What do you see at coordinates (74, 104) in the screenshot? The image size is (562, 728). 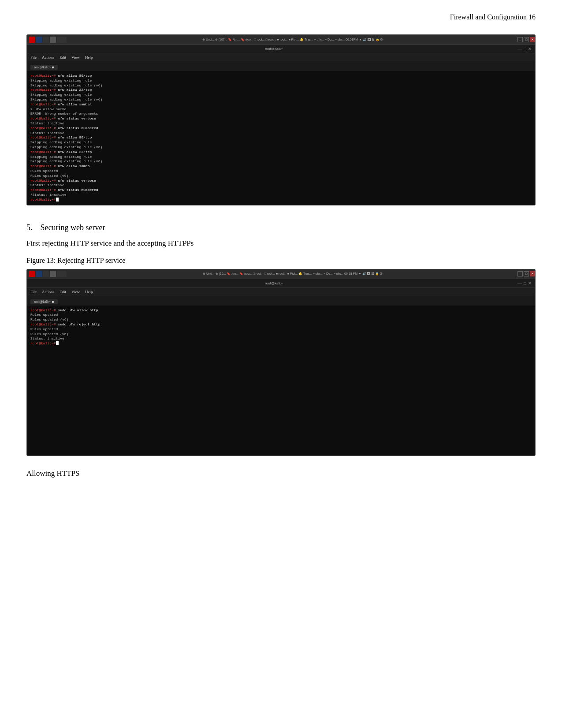 I see `cmd-text: ufw allow samba\` at bounding box center [74, 104].